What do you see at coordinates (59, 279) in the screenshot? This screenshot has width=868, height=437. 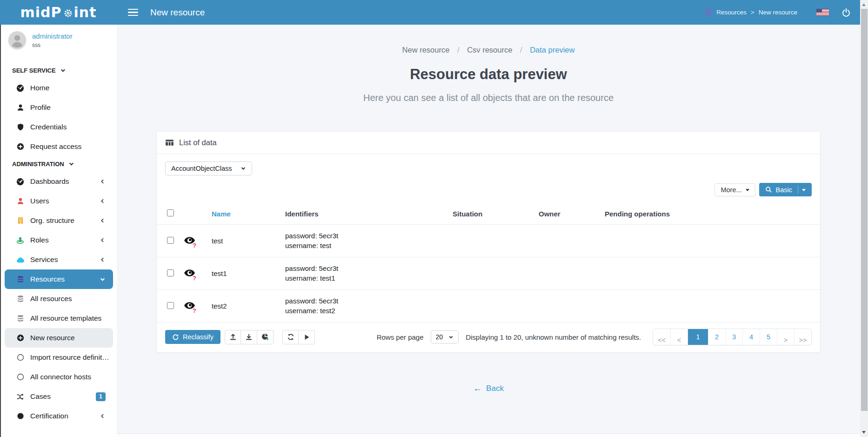 I see `sidebar-item-resources: Resources` at bounding box center [59, 279].